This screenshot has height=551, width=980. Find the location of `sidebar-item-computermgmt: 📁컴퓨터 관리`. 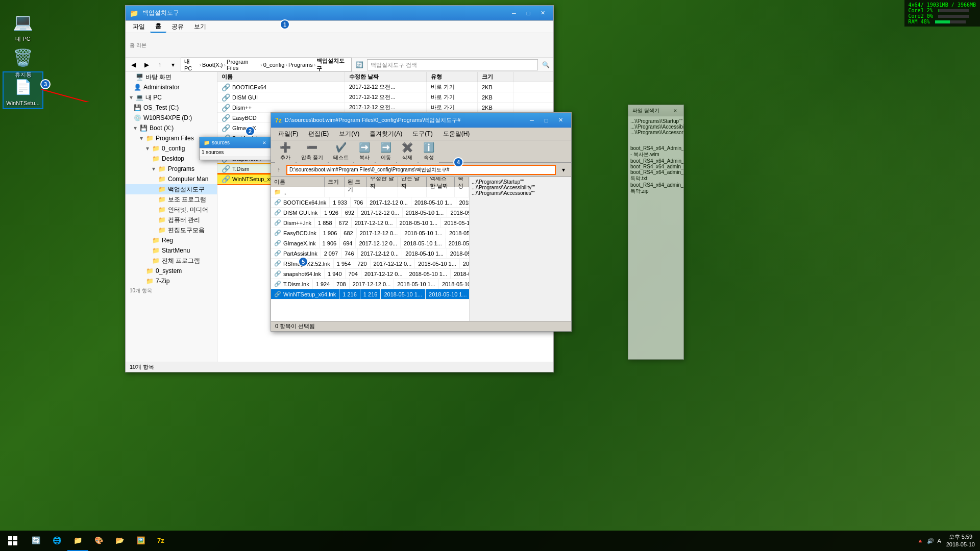

sidebar-item-computermgmt: 📁컴퓨터 관리 is located at coordinates (172, 220).